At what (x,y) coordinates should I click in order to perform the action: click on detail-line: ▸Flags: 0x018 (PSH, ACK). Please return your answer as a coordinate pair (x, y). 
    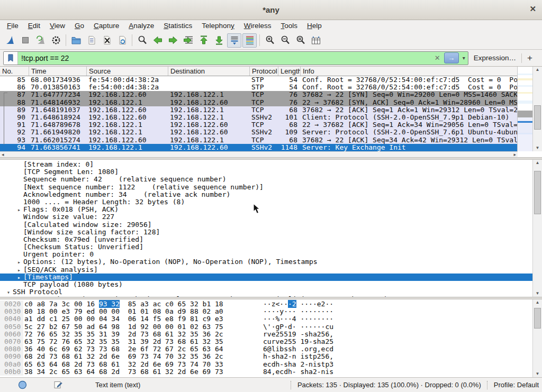
    Looking at the image, I should click on (266, 209).